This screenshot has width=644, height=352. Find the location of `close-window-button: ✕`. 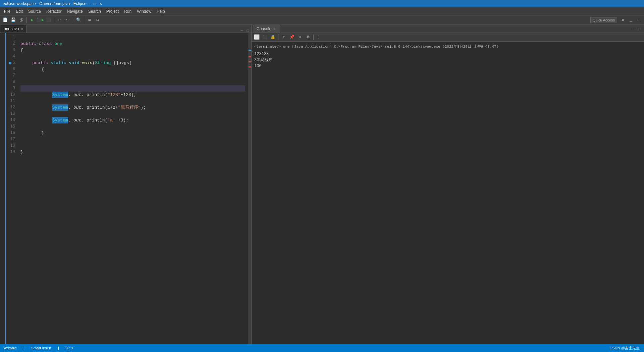

close-window-button: ✕ is located at coordinates (101, 4).